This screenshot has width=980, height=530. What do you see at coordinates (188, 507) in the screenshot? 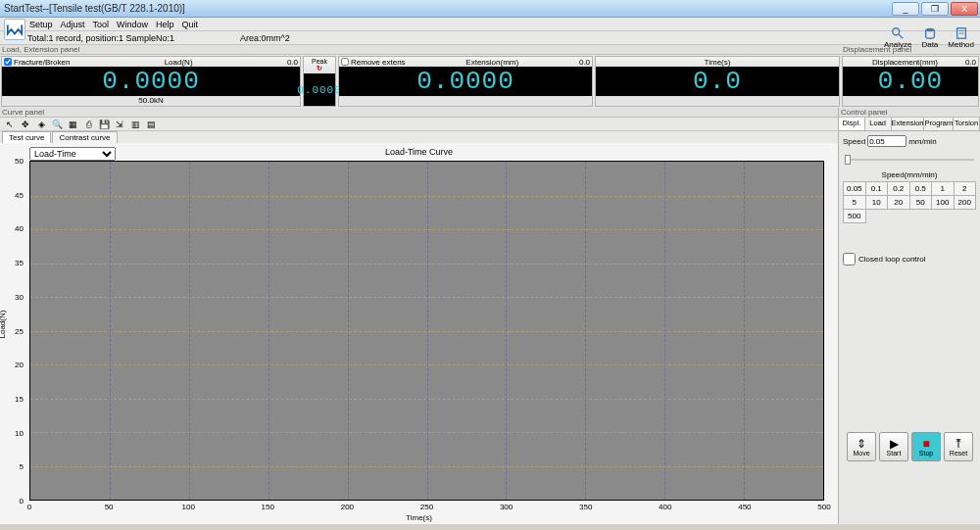
I see `x-tick-label: 100` at bounding box center [188, 507].